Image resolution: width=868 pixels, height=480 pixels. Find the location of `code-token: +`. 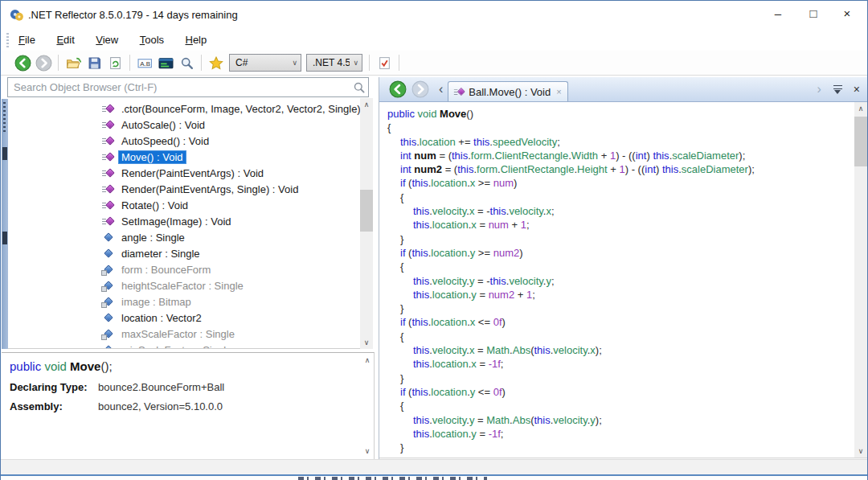

code-token: + is located at coordinates (521, 294).